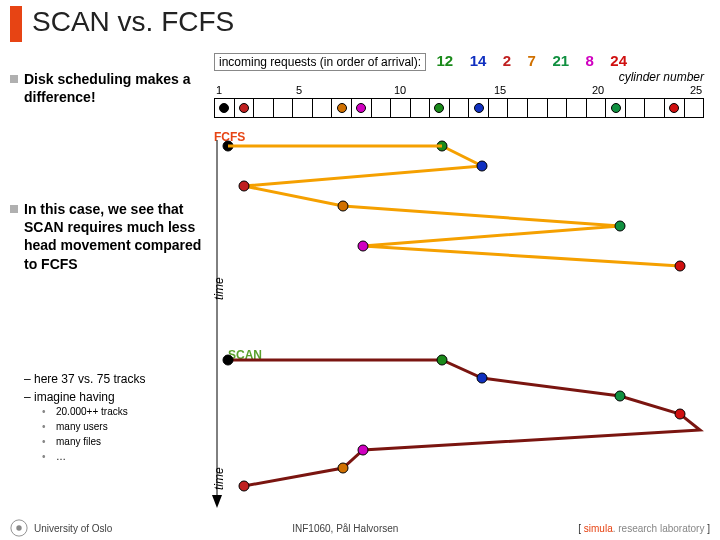 The height and width of the screenshot is (540, 720). I want to click on page-title: SCAN vs. FCFS, so click(133, 22).